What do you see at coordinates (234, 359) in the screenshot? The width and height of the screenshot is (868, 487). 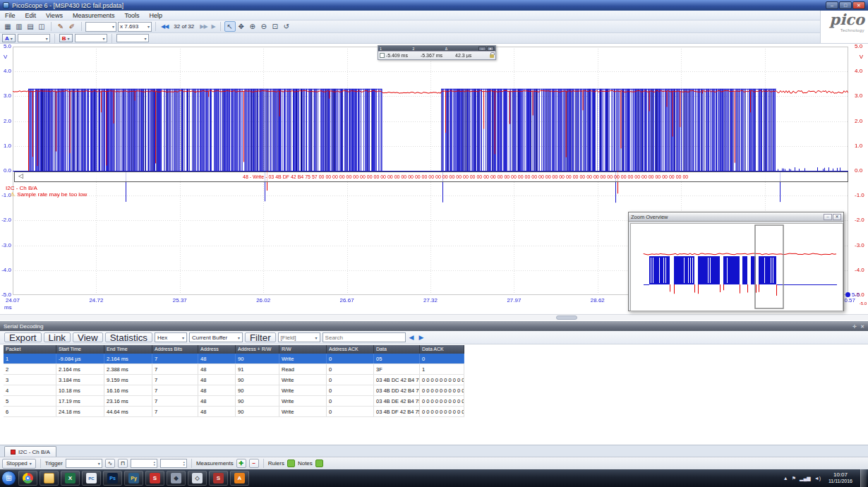 I see `table-row: 1 -9.084 µs 2.164 ms 7 48 90 Write 0 05 …` at bounding box center [234, 359].